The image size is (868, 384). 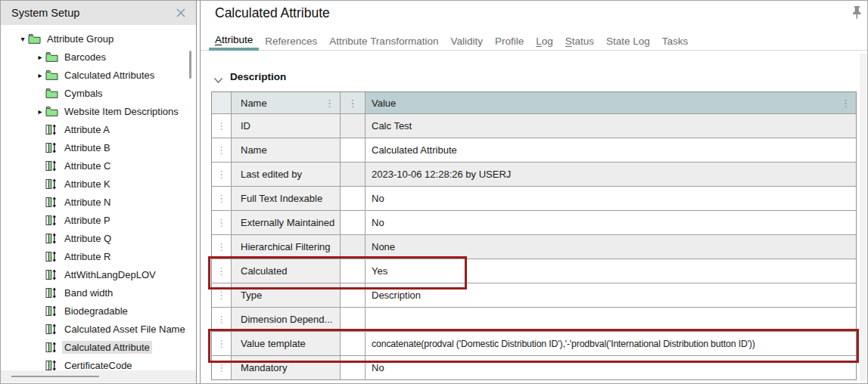 I want to click on tree-item-attwithlangdeplov: AttWithLangDepLOV, so click(x=95, y=274).